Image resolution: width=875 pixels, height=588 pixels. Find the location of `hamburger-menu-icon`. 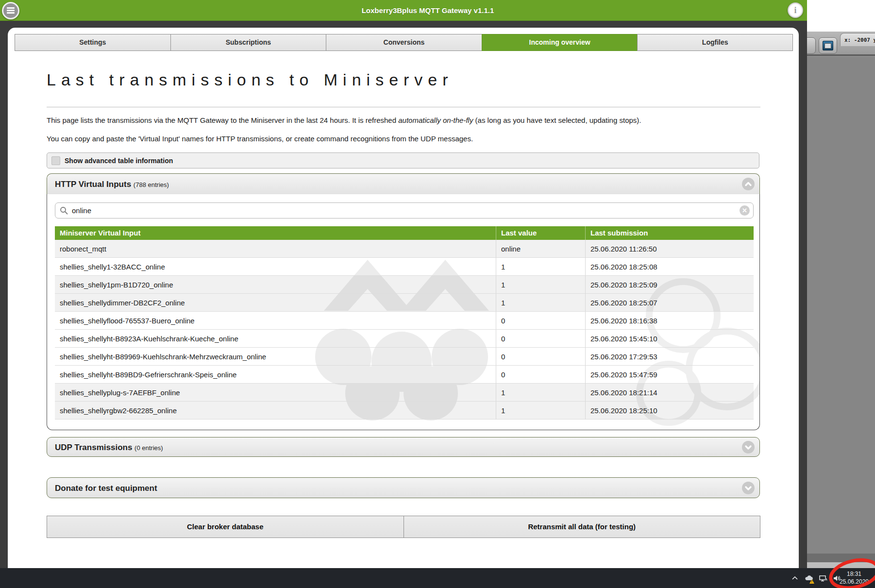

hamburger-menu-icon is located at coordinates (11, 11).